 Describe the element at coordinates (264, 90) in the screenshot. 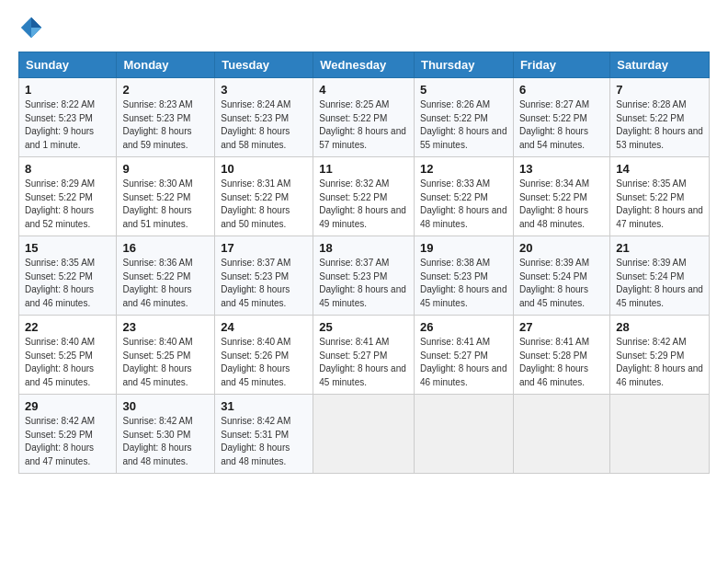

I see `day-number: 3` at that location.